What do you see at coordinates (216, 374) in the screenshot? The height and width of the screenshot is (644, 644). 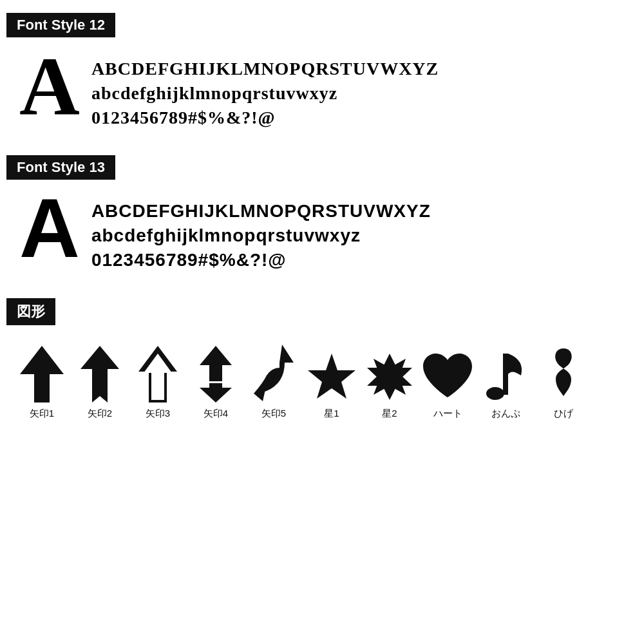 I see `arrow4-icon` at bounding box center [216, 374].